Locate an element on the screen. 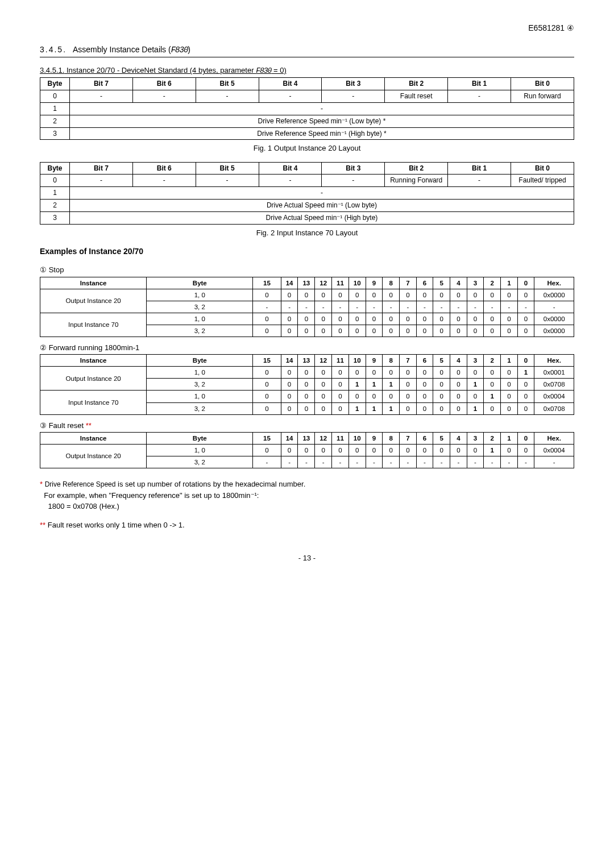 This screenshot has height=868, width=614. ex1-text: Stop is located at coordinates (57, 269).